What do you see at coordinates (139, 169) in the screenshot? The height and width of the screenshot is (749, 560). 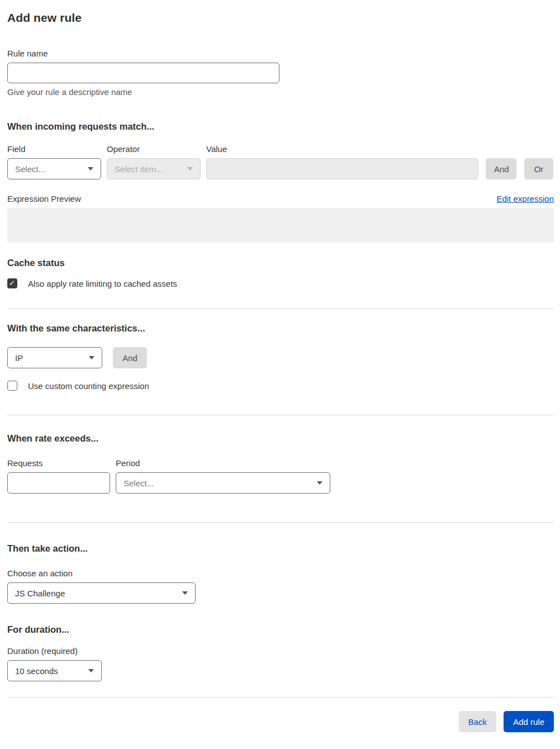 I see `operator-select-value: Select item...` at bounding box center [139, 169].